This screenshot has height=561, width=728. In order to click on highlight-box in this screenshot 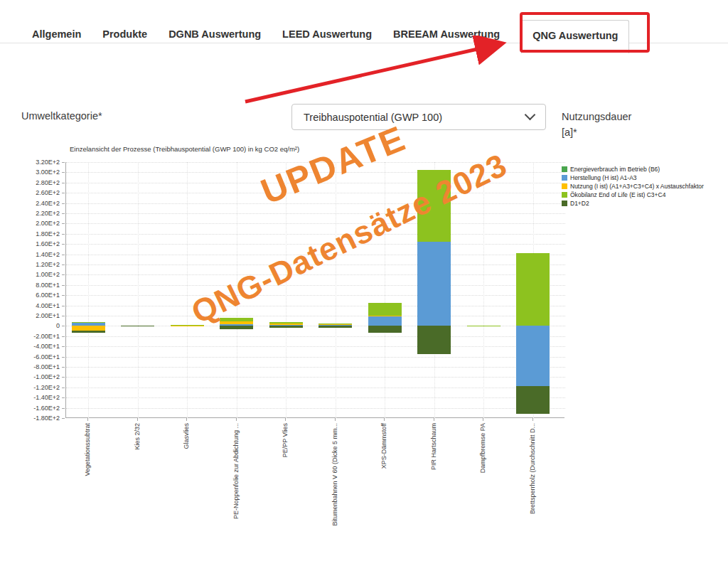, I will do `click(584, 33)`.